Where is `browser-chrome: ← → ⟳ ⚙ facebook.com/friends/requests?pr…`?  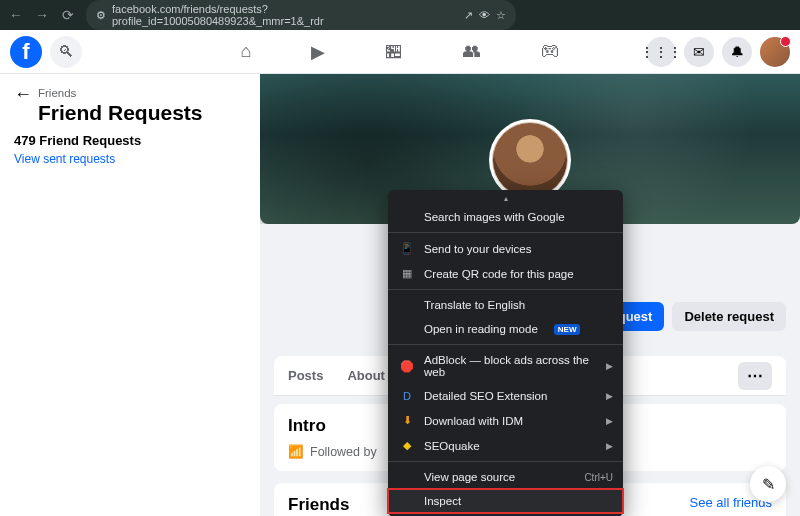 browser-chrome: ← → ⟳ ⚙ facebook.com/friends/requests?pr… is located at coordinates (400, 15).